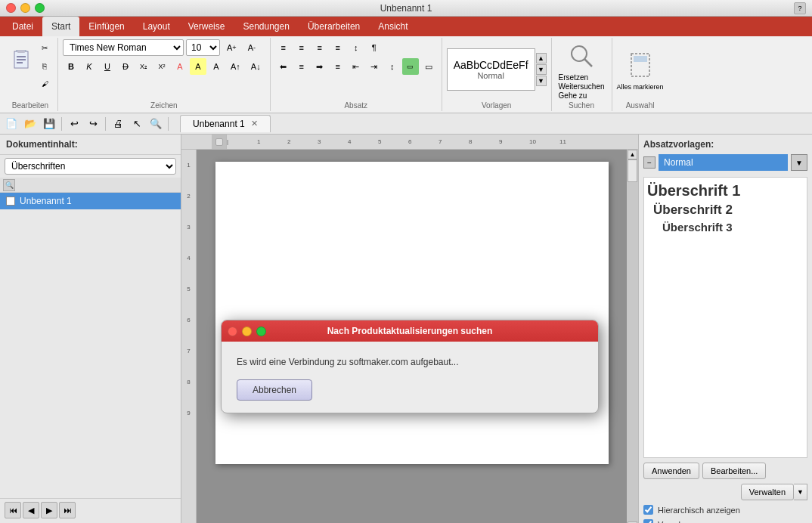  What do you see at coordinates (118, 124) in the screenshot?
I see `print-button: 🖨` at bounding box center [118, 124].